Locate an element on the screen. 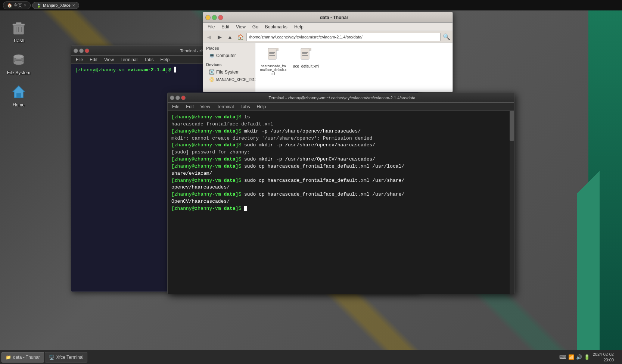  home-nav-button: 🏠 is located at coordinates (240, 37).